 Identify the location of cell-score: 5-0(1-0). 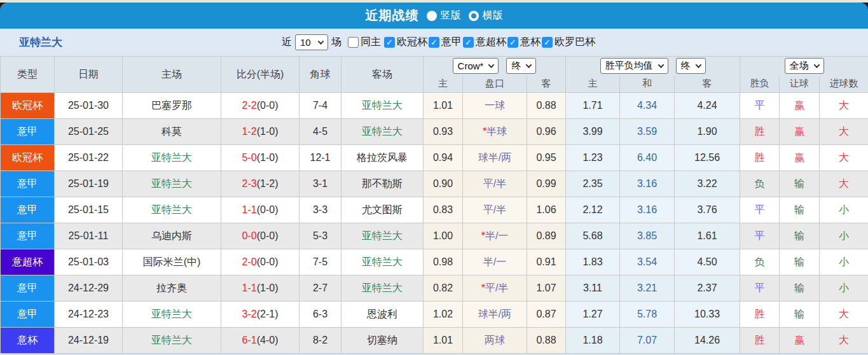
(261, 158).